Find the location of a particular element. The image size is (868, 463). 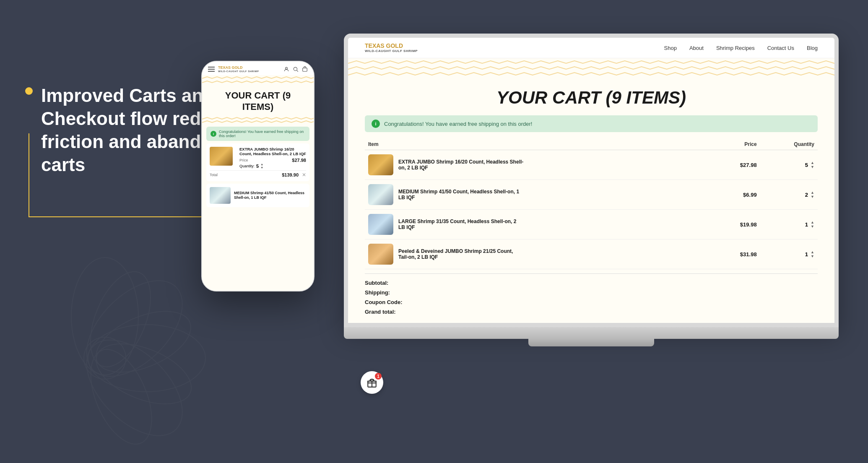

search-icon is located at coordinates (296, 69).